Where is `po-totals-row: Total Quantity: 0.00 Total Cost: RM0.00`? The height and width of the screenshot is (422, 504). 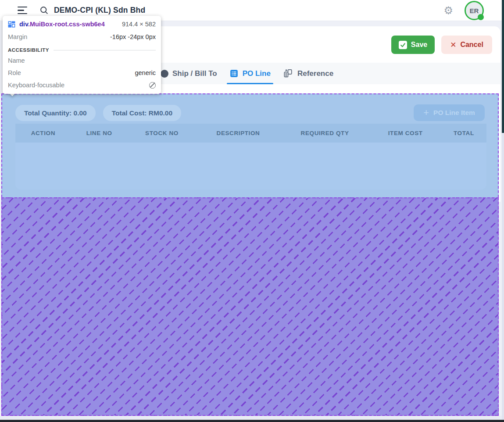
po-totals-row: Total Quantity: 0.00 Total Cost: RM0.00 is located at coordinates (98, 113).